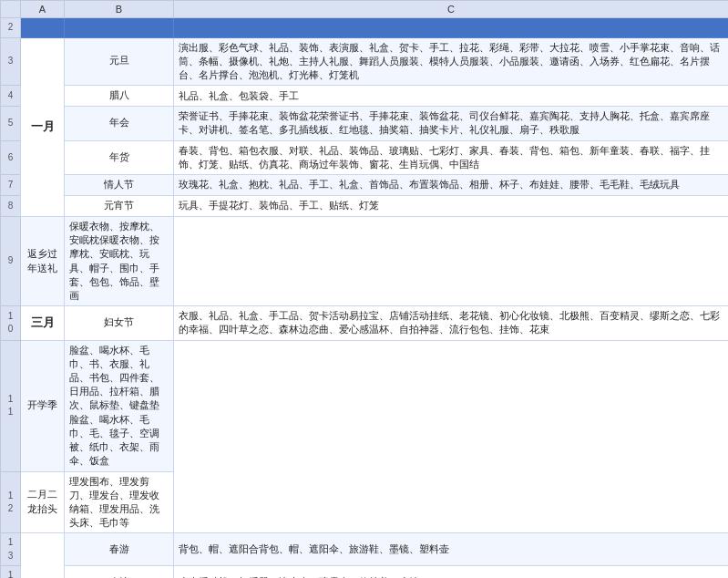 The image size is (728, 578). Describe the element at coordinates (11, 323) in the screenshot. I see `row-num-cell: 10` at that location.